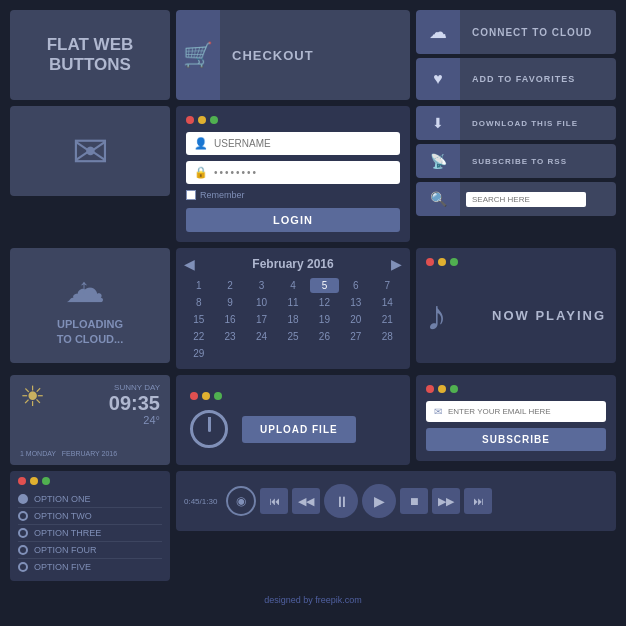 This screenshot has height=626, width=626. What do you see at coordinates (90, 500) in the screenshot?
I see `radio-option-1: OPTION ONE` at bounding box center [90, 500].